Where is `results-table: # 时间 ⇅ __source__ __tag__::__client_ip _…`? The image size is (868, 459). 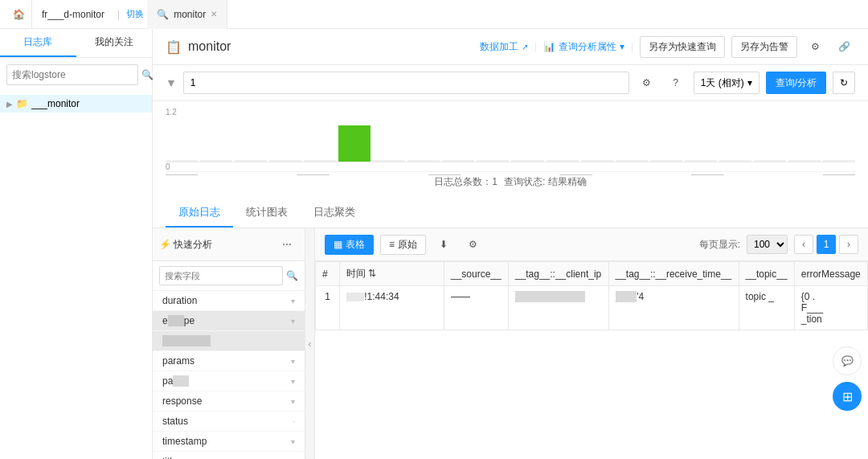 results-table: # 时间 ⇅ __source__ __tag__::__client_ip _… is located at coordinates (592, 296).